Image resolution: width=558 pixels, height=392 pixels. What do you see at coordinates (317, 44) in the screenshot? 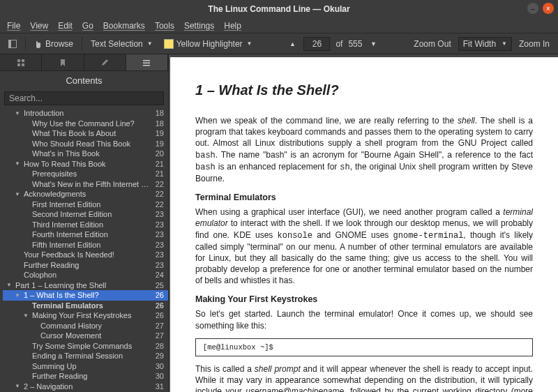
I see `page-number-input` at bounding box center [317, 44].